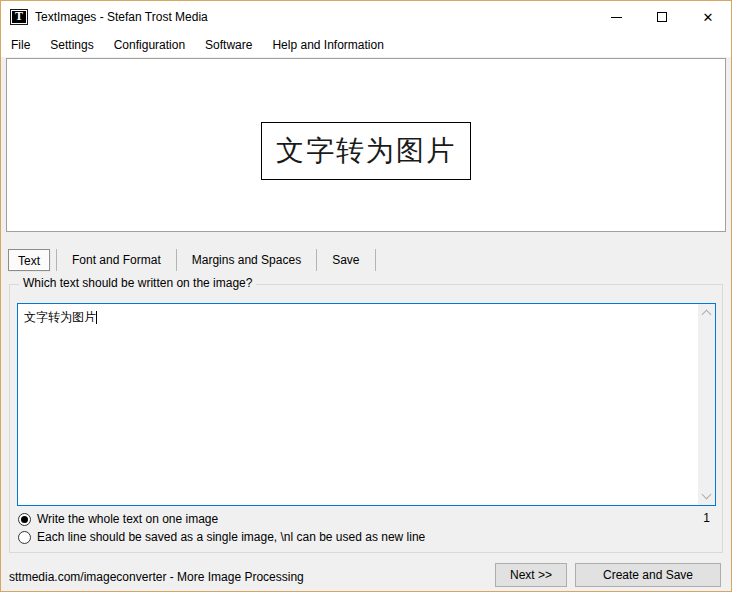 Image resolution: width=732 pixels, height=592 pixels. I want to click on chevron-up-icon, so click(707, 315).